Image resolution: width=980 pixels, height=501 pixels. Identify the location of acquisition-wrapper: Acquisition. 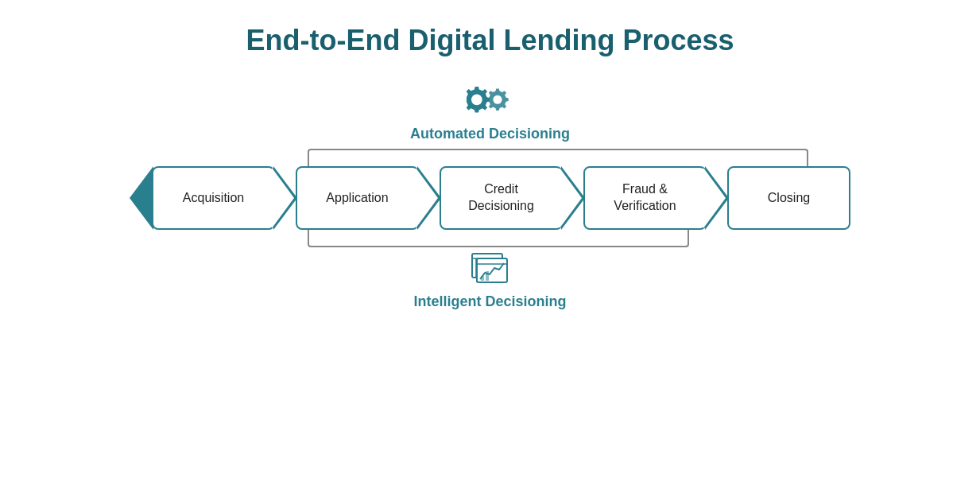
(202, 198).